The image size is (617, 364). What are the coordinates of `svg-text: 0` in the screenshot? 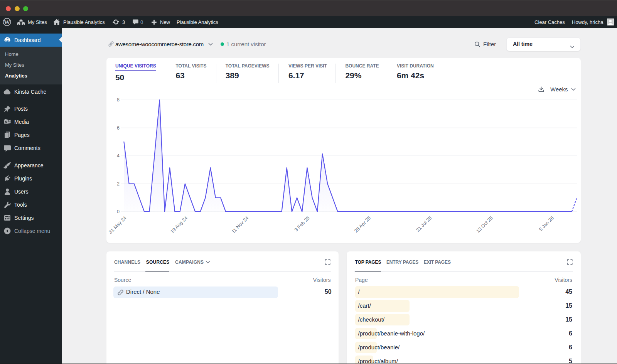 It's located at (118, 212).